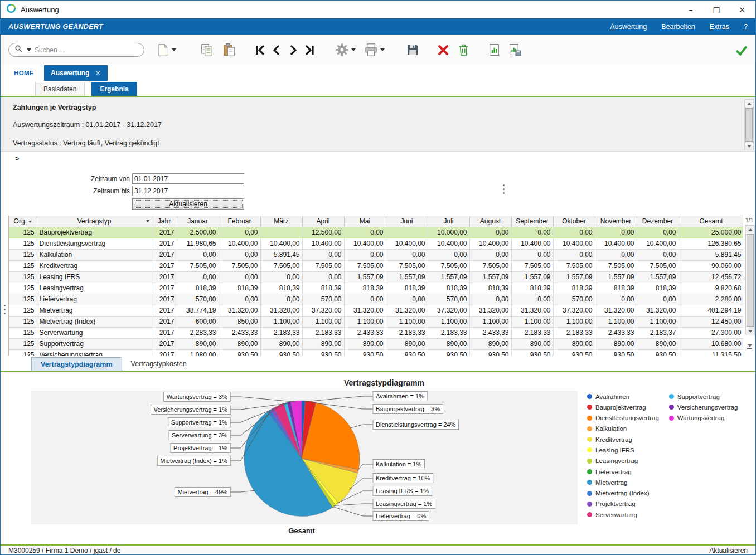  What do you see at coordinates (60, 89) in the screenshot?
I see `subtab-basisdaten: Basisdaten` at bounding box center [60, 89].